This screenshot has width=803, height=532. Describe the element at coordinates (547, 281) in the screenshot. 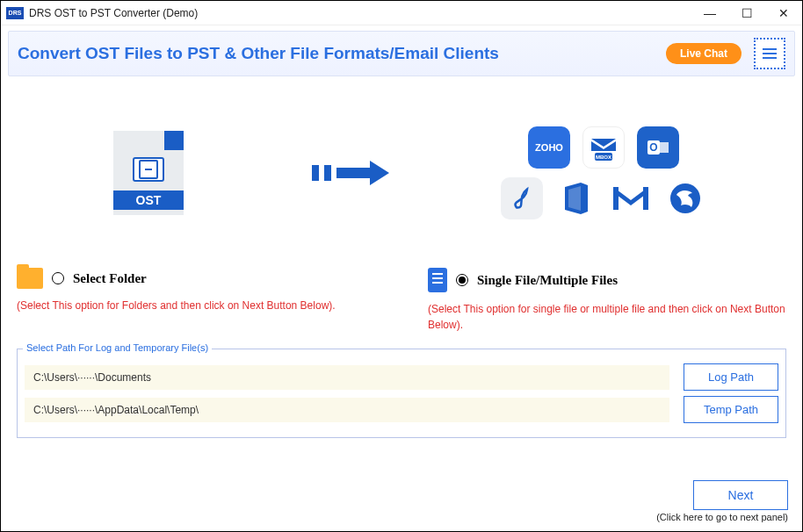

I see `single-file-label: Single File/Multiple Files` at that location.